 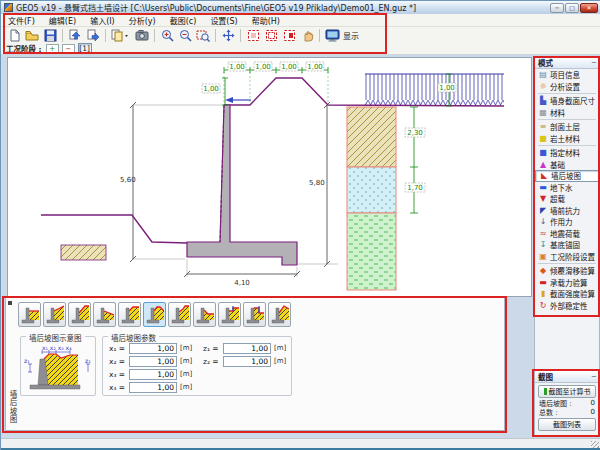 What do you see at coordinates (119, 374) in the screenshot?
I see `x3-label: x₃ =` at bounding box center [119, 374].